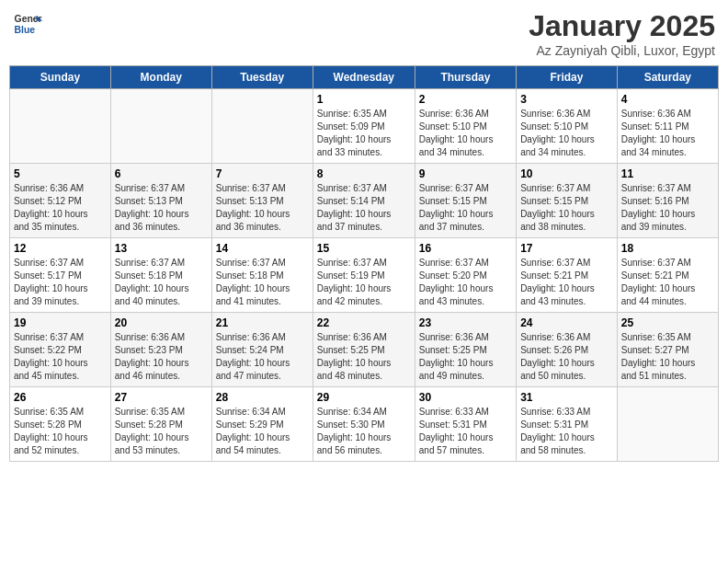  I want to click on calendar-cell: 28Sunrise: 6:34 AM Sunset: 5:29 PM Dayli…, so click(262, 425).